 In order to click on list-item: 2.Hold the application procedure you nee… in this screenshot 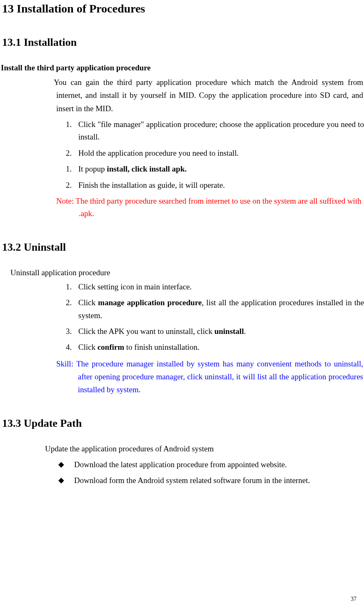, I will do `click(215, 153)`.